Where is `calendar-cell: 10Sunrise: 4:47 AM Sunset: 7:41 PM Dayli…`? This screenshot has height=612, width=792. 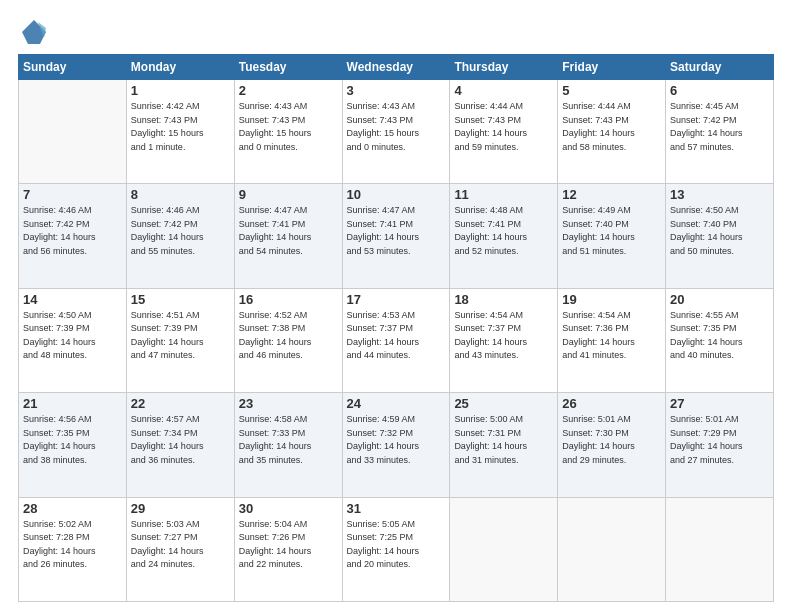
calendar-cell: 10Sunrise: 4:47 AM Sunset: 7:41 PM Dayli… is located at coordinates (396, 236).